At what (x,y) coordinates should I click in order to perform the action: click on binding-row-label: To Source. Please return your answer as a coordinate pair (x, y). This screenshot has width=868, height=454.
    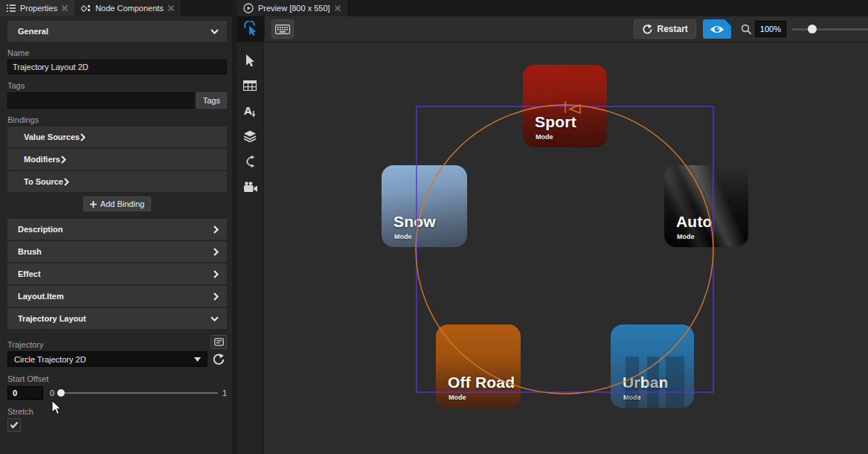
    Looking at the image, I should click on (43, 182).